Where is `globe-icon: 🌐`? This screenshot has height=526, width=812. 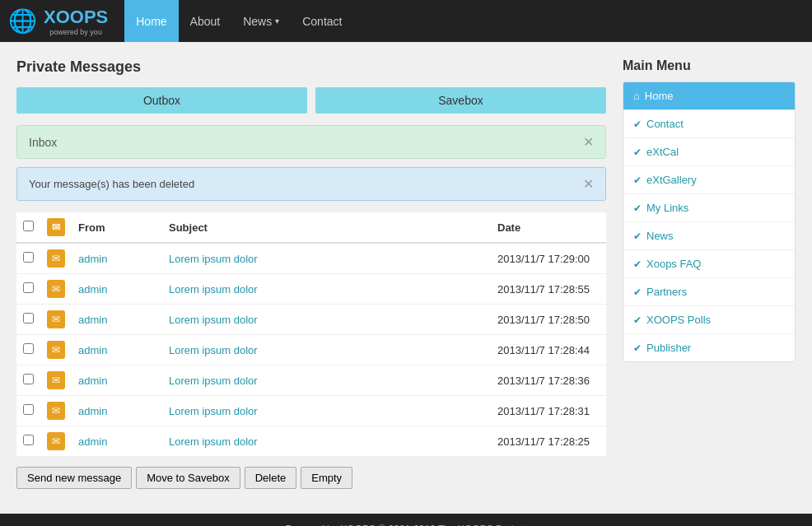 globe-icon: 🌐 is located at coordinates (23, 21).